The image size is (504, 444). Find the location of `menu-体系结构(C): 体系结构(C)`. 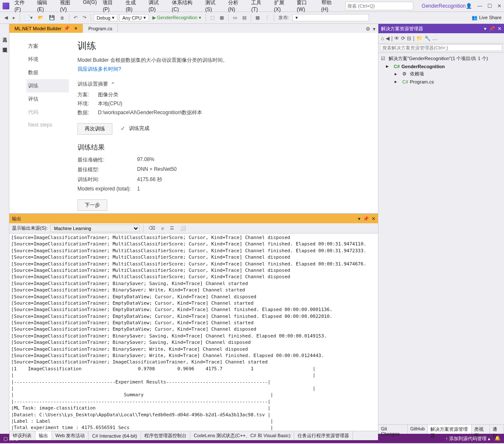

menu-体系结构(C): 体系结构(C) is located at coordinates (186, 7).